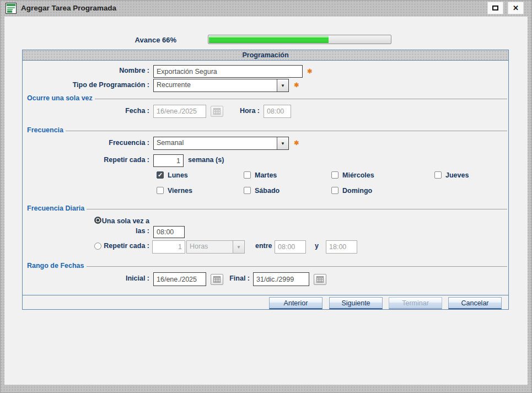 The width and height of the screenshot is (532, 393). What do you see at coordinates (269, 40) in the screenshot?
I see `progress-bar-fill` at bounding box center [269, 40].